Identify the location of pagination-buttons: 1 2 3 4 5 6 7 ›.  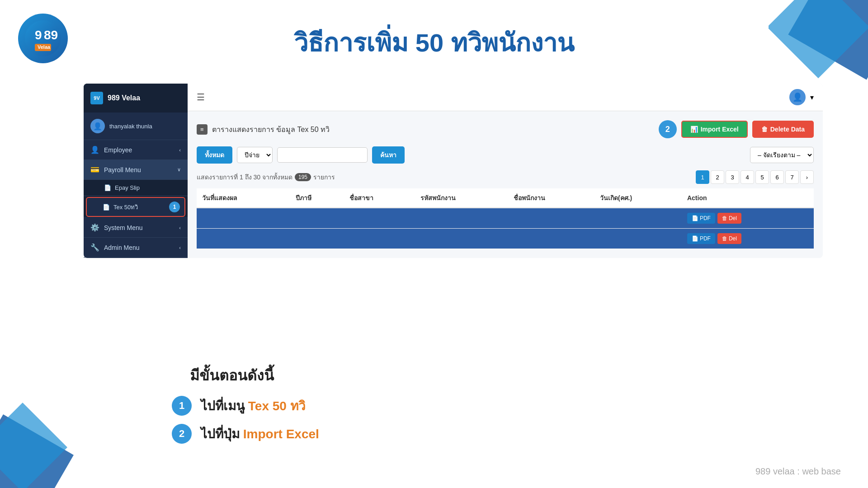
(755, 177).